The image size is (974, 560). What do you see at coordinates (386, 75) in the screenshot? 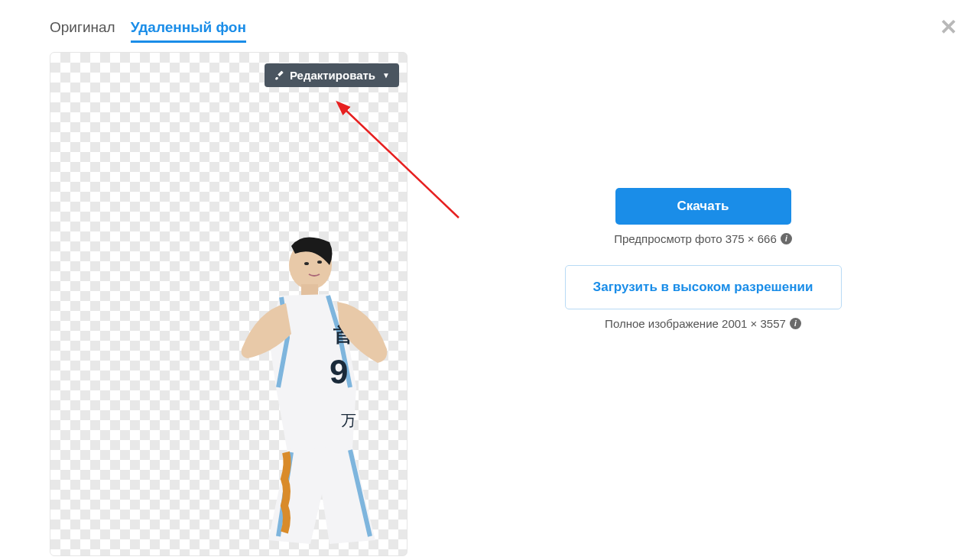
I see `caret-down-icon: ▼` at bounding box center [386, 75].